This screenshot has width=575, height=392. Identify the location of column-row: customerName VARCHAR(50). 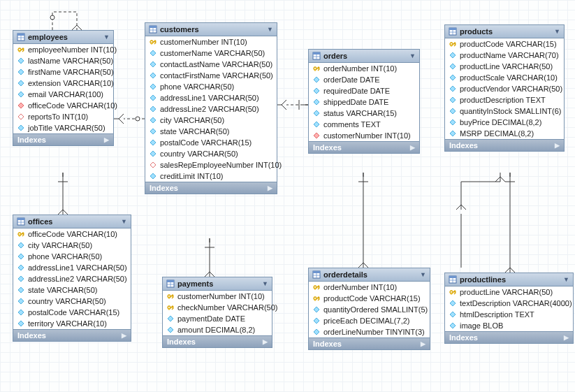
(211, 53).